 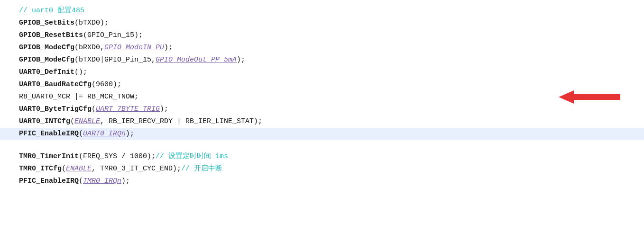 What do you see at coordinates (74, 181) in the screenshot?
I see `code-text: PFIC_EnableIRQ(TMR0_IRQn);` at bounding box center [74, 181].